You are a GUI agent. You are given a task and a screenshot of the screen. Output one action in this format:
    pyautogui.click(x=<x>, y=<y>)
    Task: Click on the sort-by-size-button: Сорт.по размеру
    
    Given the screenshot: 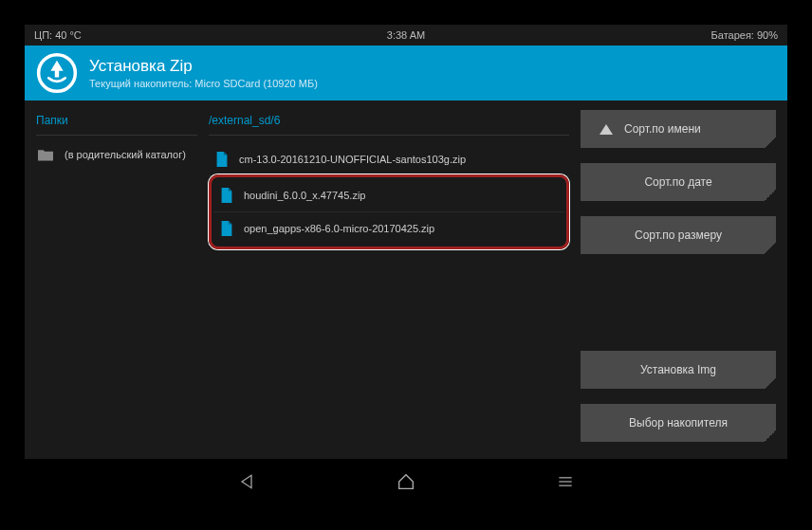 What is the action you would take?
    pyautogui.click(x=678, y=235)
    